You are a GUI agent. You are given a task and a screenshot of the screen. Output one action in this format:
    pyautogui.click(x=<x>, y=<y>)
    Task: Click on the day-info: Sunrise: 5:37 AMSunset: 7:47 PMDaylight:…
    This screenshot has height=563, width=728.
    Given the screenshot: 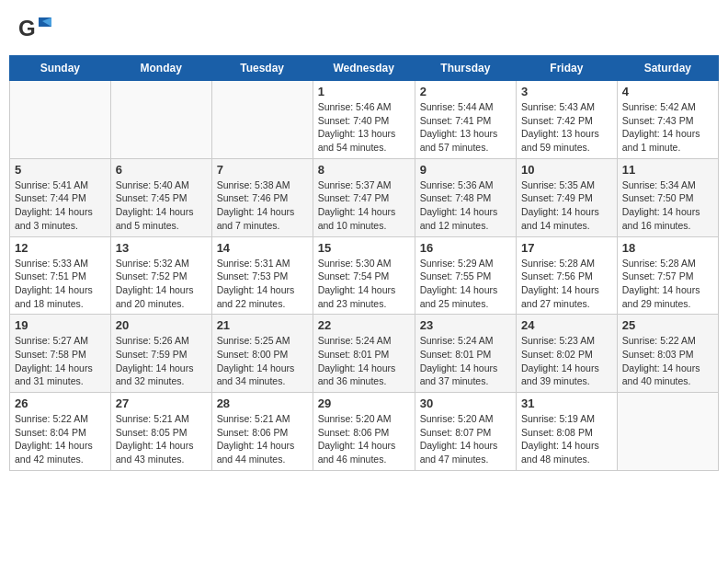 What is the action you would take?
    pyautogui.click(x=364, y=206)
    